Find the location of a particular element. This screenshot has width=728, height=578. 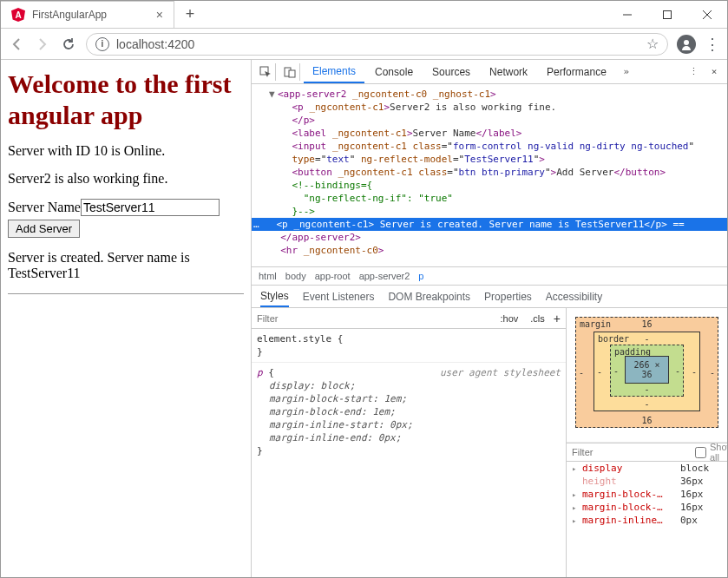

address-bar: i localhost:4200 ☆ is located at coordinates (377, 44).